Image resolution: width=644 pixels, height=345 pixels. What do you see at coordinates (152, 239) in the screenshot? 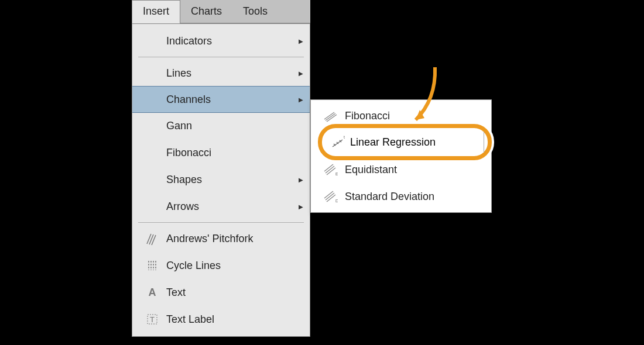
I see `diagonal-lines-icon` at bounding box center [152, 239].